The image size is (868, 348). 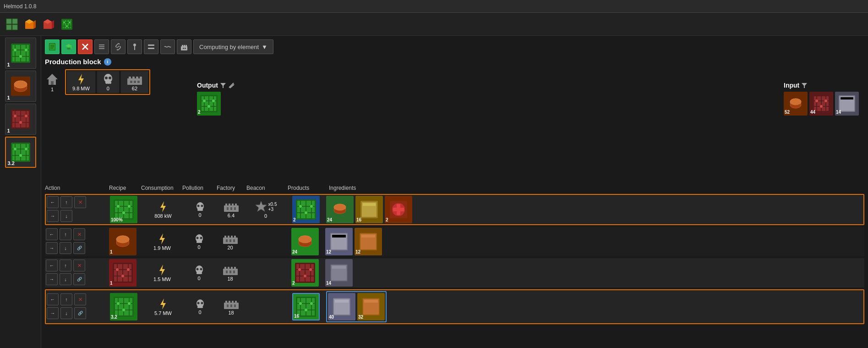 What do you see at coordinates (369, 210) in the screenshot?
I see `row1-ing-2: 16` at bounding box center [369, 210].